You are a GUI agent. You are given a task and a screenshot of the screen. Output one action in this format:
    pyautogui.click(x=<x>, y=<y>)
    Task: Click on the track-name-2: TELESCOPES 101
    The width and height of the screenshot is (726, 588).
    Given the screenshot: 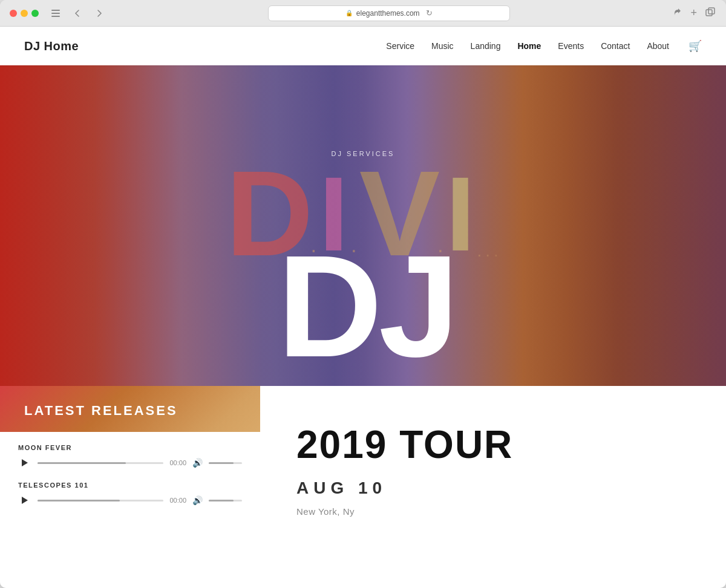 What is the action you would take?
    pyautogui.click(x=130, y=485)
    